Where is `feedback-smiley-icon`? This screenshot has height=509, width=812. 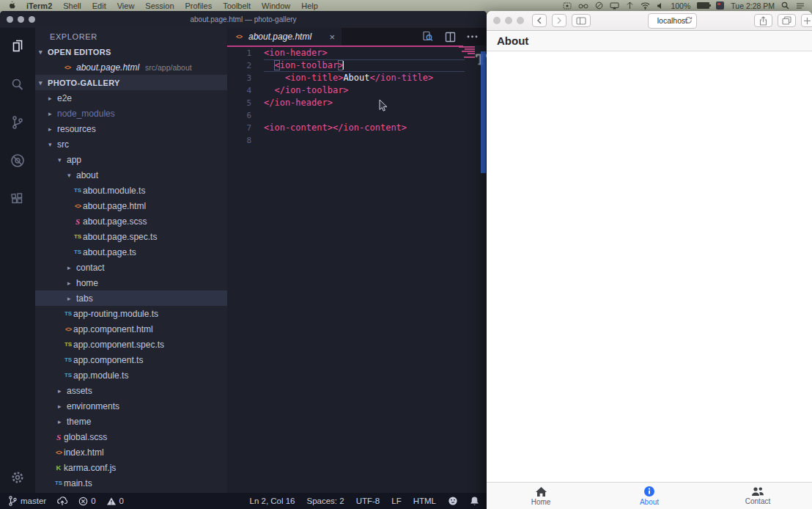 feedback-smiley-icon is located at coordinates (453, 501).